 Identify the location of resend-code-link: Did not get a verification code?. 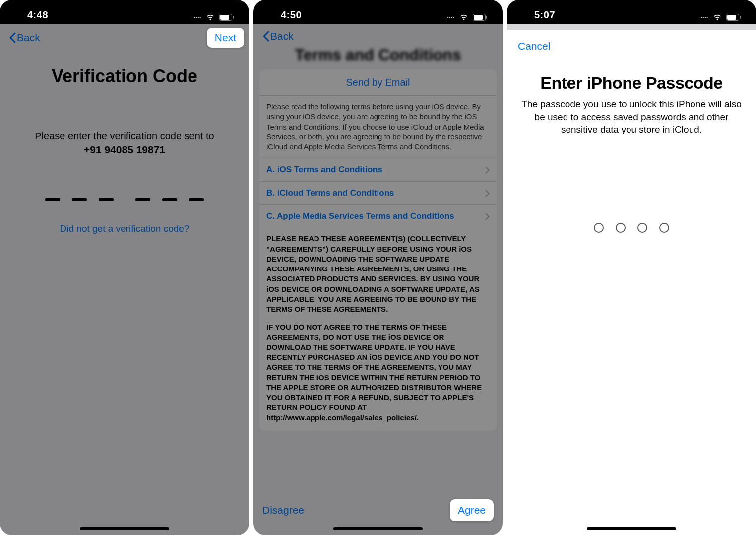
(125, 229).